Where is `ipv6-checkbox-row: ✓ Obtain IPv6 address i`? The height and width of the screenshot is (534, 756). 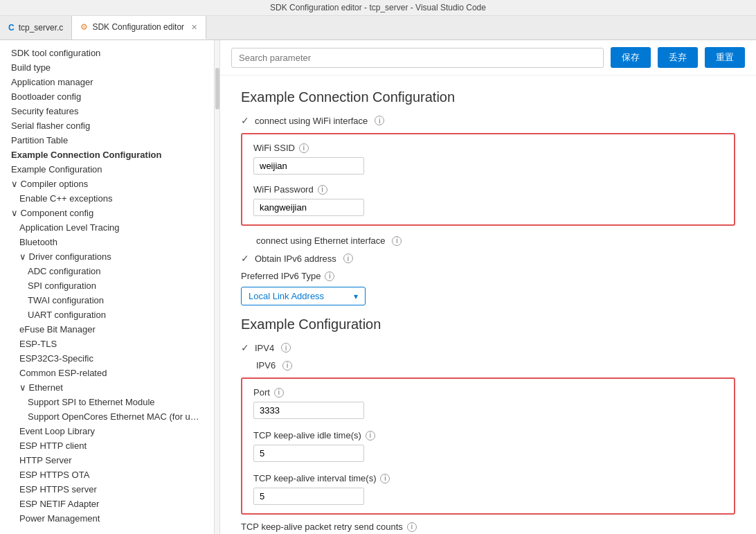 ipv6-checkbox-row: ✓ Obtain IPv6 address i is located at coordinates (488, 258).